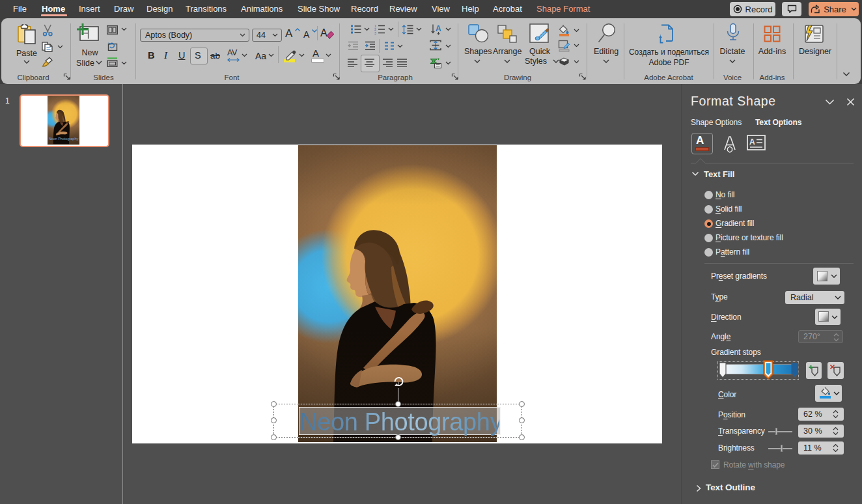 Image resolution: width=862 pixels, height=504 pixels. Describe the element at coordinates (64, 139) in the screenshot. I see `svg-text: Neon Photography` at that location.